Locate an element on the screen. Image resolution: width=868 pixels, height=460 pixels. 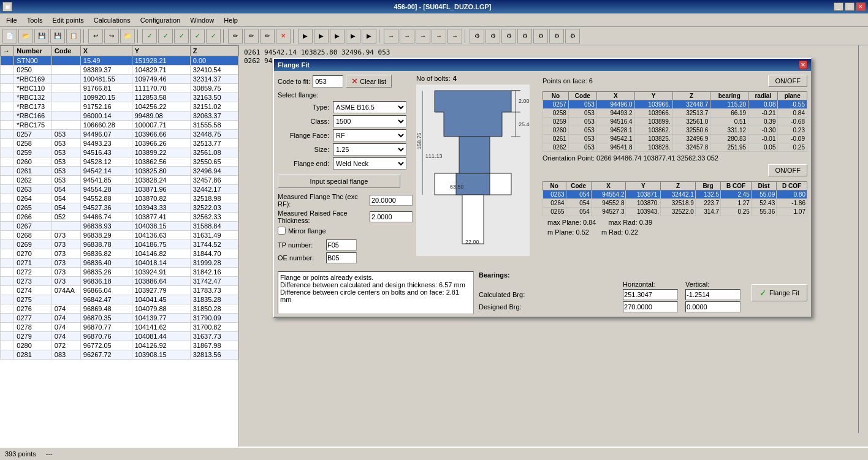
tb-file: 📁 is located at coordinates (128, 36).